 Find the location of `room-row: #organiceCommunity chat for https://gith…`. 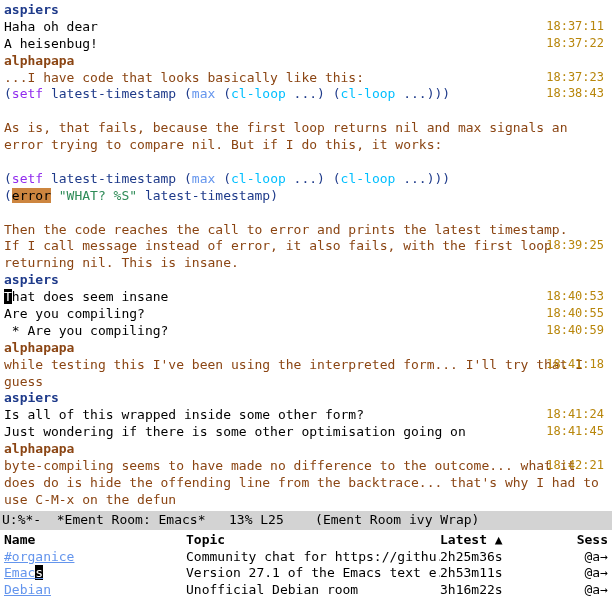

room-row: #organiceCommunity chat for https://gith… is located at coordinates (306, 558).